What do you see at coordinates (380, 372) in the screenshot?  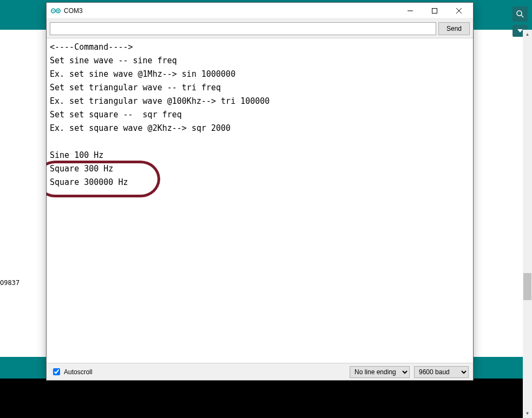 I see `line-ending-select: No line endingNewlineCarriage returnBoth…` at bounding box center [380, 372].